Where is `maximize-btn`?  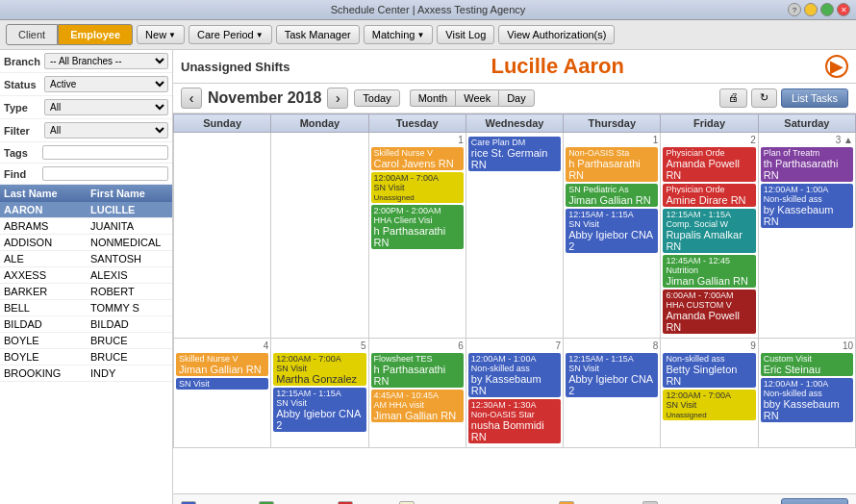 maximize-btn is located at coordinates (827, 10).